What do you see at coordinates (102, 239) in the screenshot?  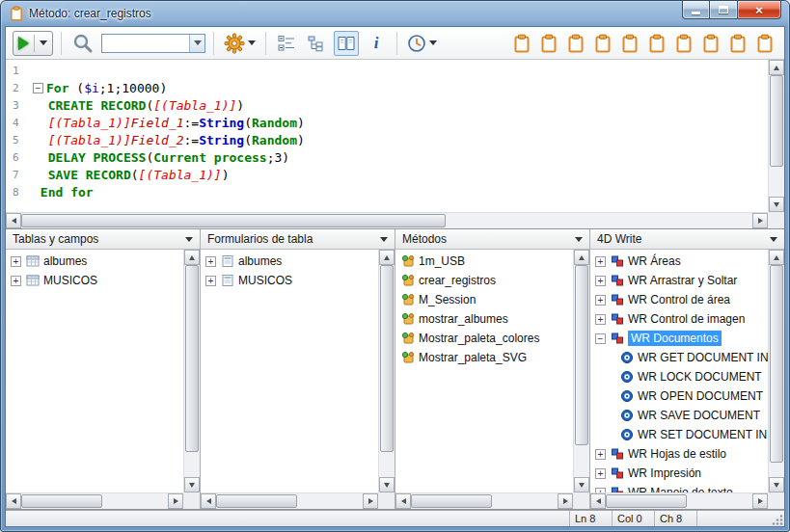 I see `panel-header: Tablas y campos` at bounding box center [102, 239].